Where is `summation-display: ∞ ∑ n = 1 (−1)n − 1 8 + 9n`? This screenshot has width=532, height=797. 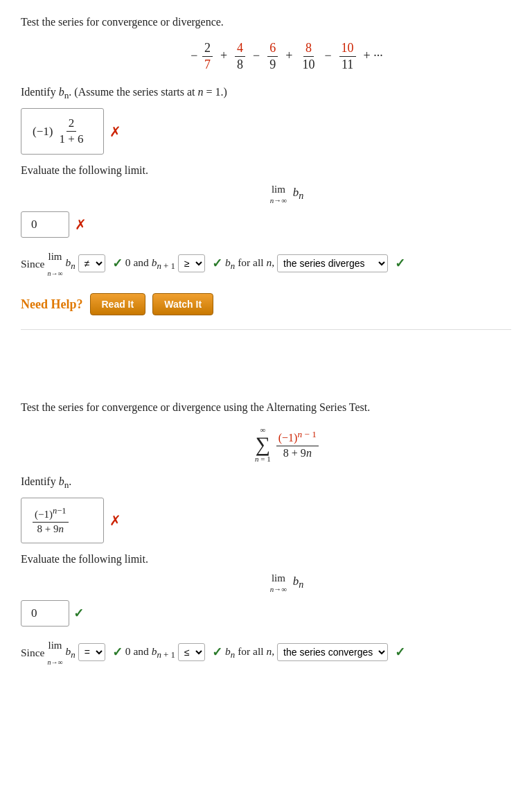
summation-display: ∞ ∑ n = 1 (−1)n − 1 8 + 9n is located at coordinates (287, 444).